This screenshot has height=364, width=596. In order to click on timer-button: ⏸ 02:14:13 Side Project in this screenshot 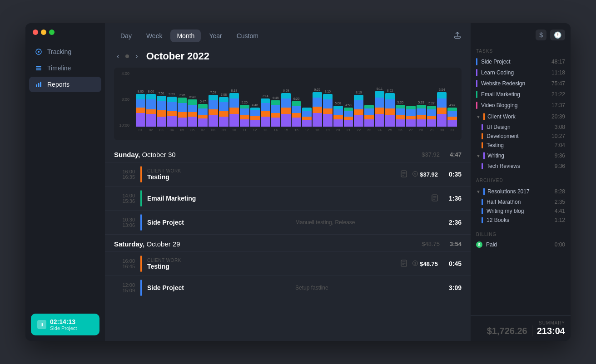, I will do `click(65, 325)`.